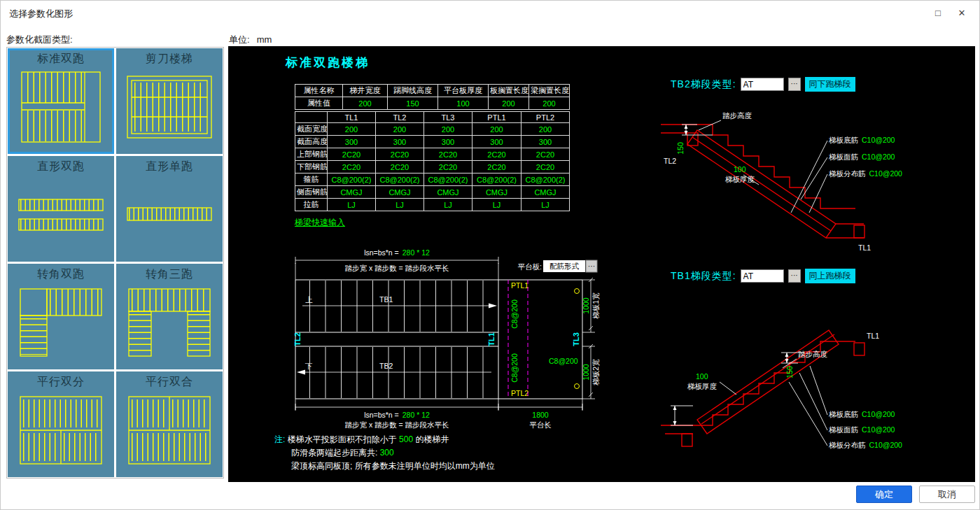 The height and width of the screenshot is (510, 980). I want to click on unit-value: mm, so click(265, 39).